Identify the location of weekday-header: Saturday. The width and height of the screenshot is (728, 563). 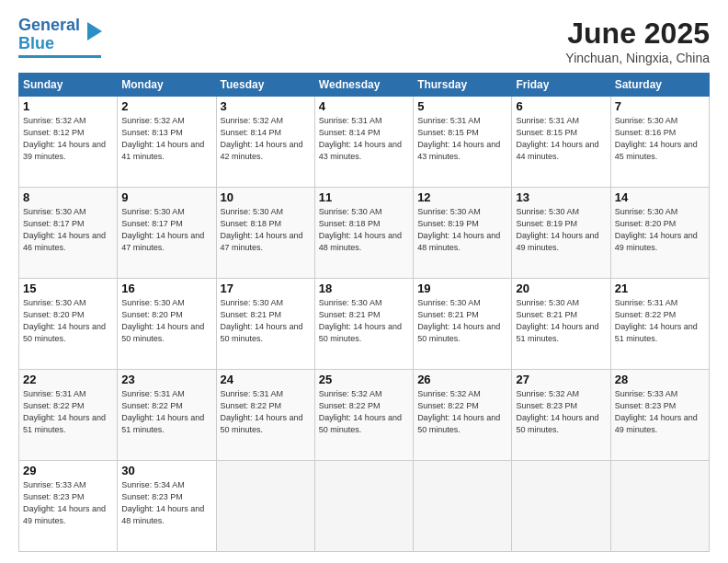
(660, 85).